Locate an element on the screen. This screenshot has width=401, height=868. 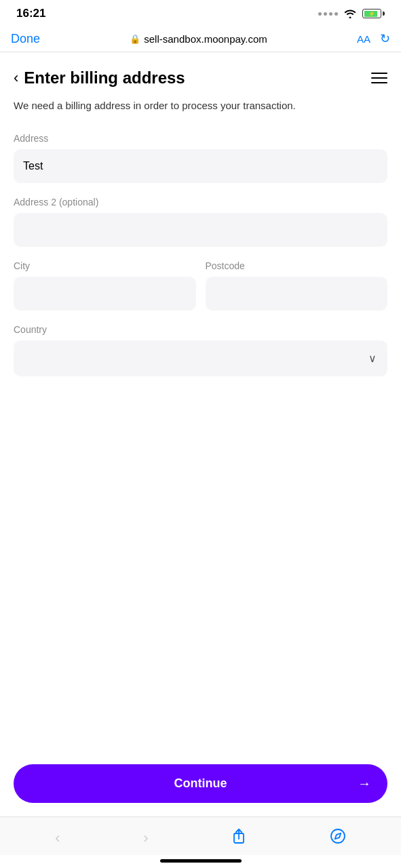
country-label: Country is located at coordinates (201, 330).